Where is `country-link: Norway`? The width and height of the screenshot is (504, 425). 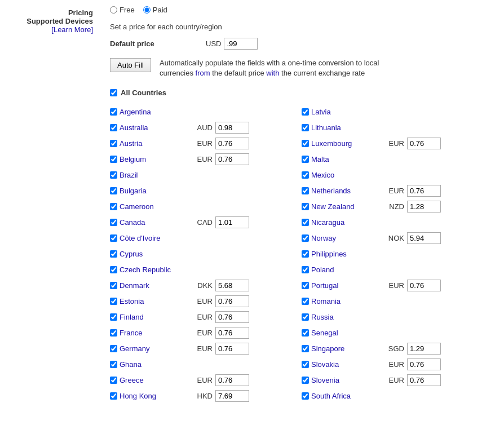 country-link: Norway is located at coordinates (345, 238).